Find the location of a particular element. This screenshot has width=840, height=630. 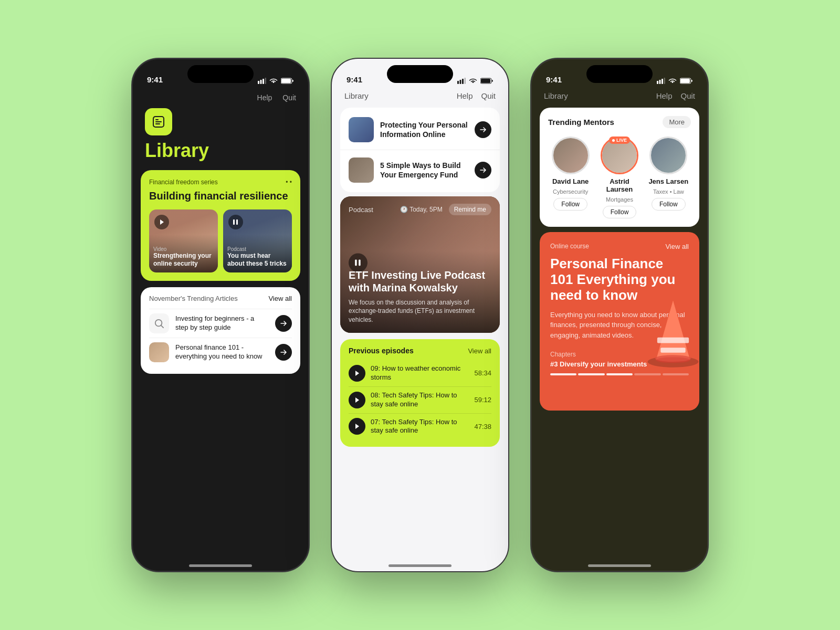

p2-episode-2: 08: Tech Safety Tips: How to stay safe o… is located at coordinates (420, 400).